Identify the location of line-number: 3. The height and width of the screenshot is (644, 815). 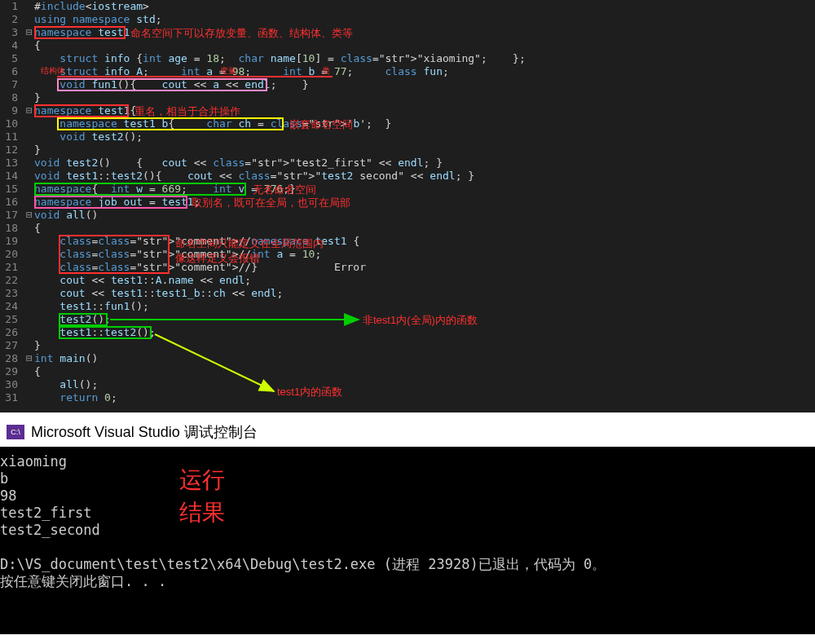
(12, 33).